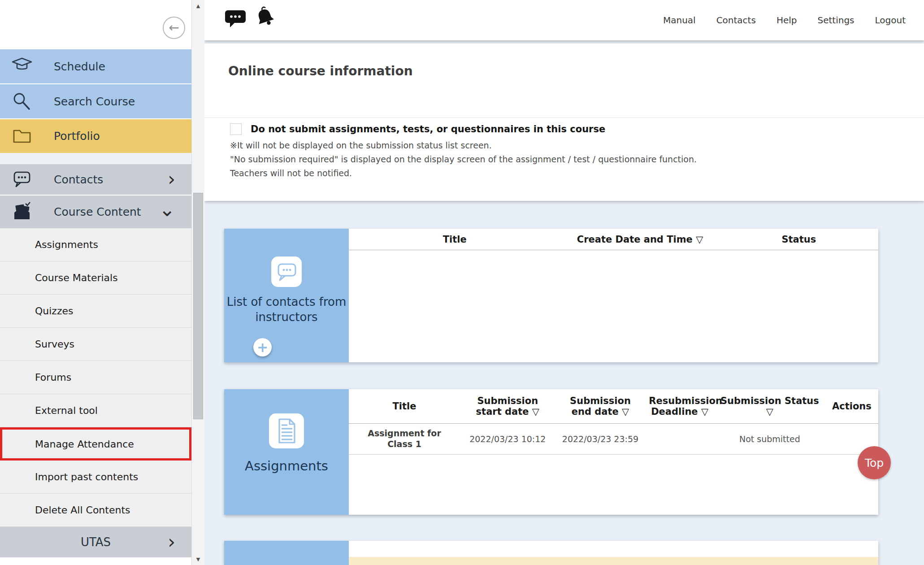 Image resolution: width=924 pixels, height=565 pixels. What do you see at coordinates (66, 411) in the screenshot?
I see `sidebar-subitem-label: External tool` at bounding box center [66, 411].